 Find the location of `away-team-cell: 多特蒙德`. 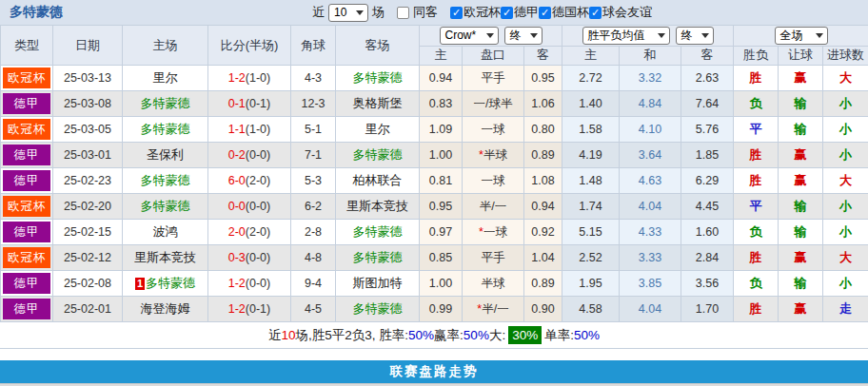

away-team-cell: 多特蒙德 is located at coordinates (378, 310).